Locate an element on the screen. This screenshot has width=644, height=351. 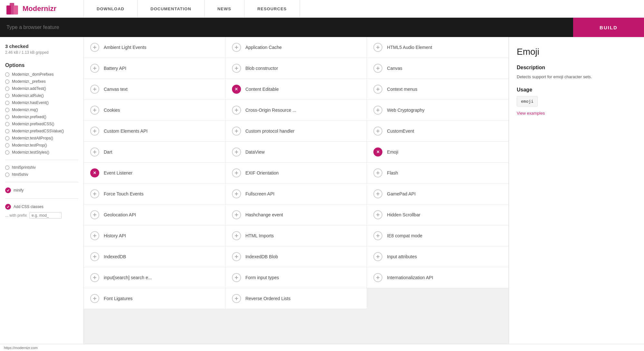
feature-item: Form input types is located at coordinates (296, 278).